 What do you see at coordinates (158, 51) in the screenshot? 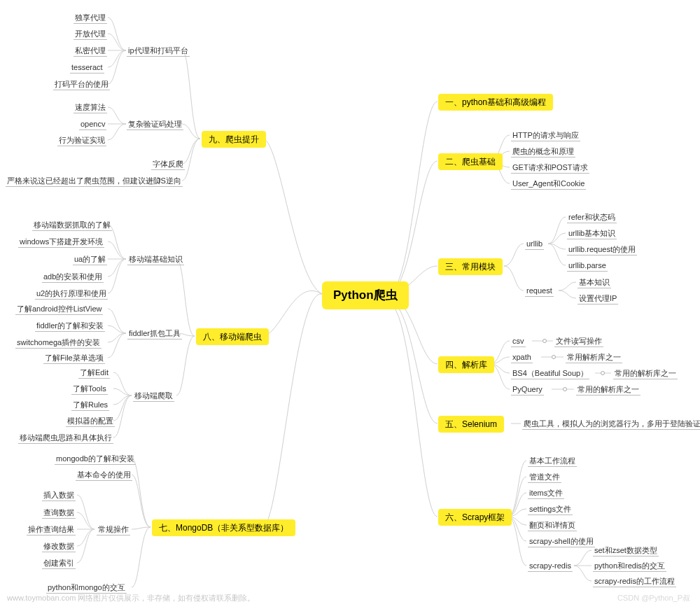
I see `b9-ip: ip代理和打码平台` at bounding box center [158, 51].